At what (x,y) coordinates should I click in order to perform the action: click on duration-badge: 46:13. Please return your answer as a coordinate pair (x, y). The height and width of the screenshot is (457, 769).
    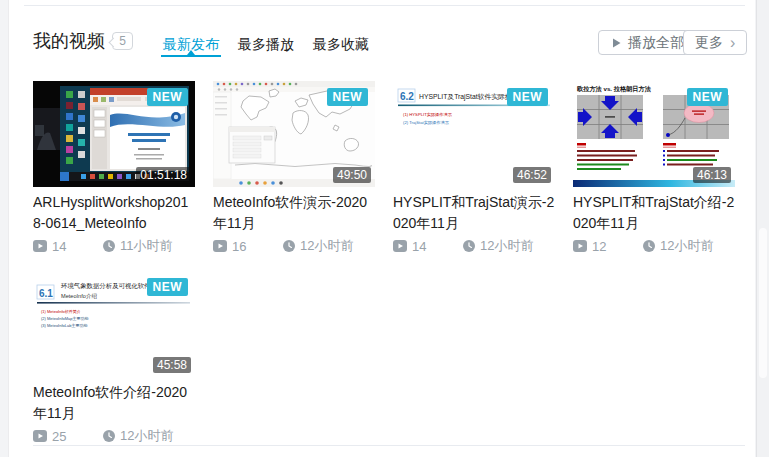
    Looking at the image, I should click on (712, 175).